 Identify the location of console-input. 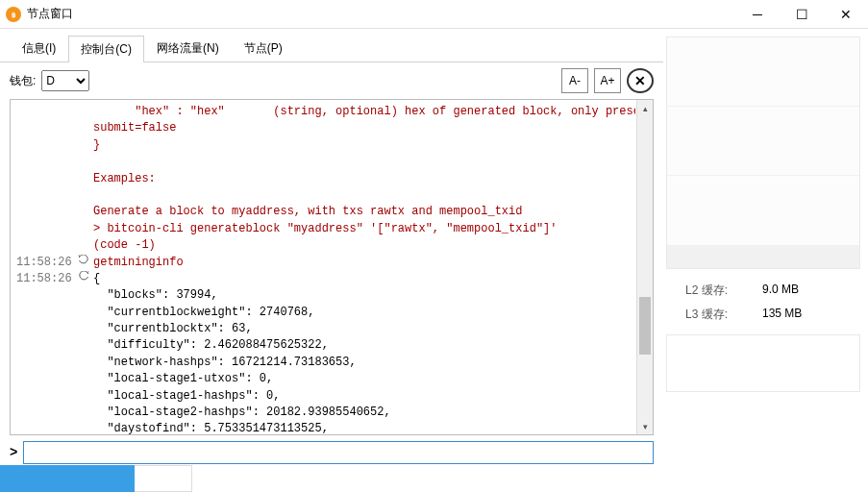
(338, 453).